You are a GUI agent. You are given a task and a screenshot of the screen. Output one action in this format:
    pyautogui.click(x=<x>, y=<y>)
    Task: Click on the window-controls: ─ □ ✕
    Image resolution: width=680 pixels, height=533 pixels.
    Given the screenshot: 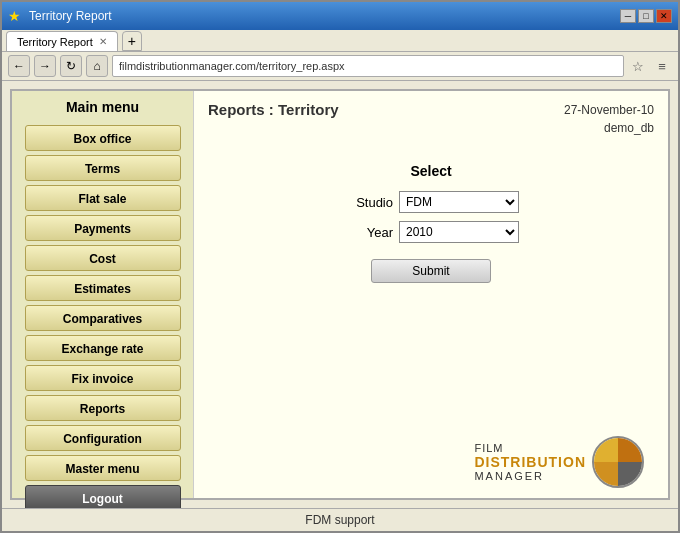 What is the action you would take?
    pyautogui.click(x=646, y=16)
    